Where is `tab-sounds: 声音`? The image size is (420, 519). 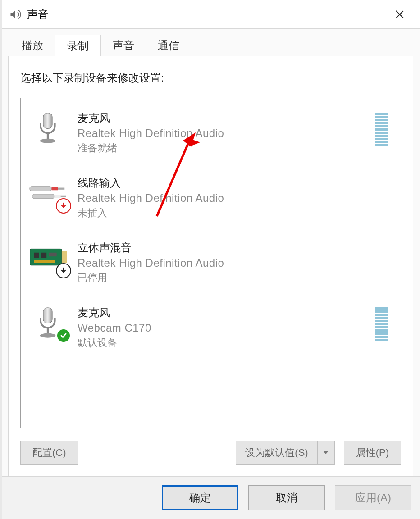
tab-sounds: 声音 is located at coordinates (123, 46).